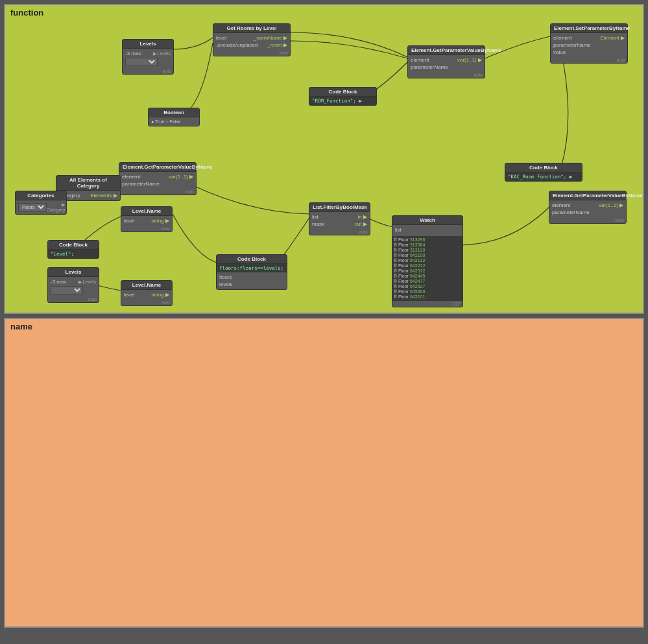  Describe the element at coordinates (21, 327) in the screenshot. I see `panel-name-label: name` at that location.